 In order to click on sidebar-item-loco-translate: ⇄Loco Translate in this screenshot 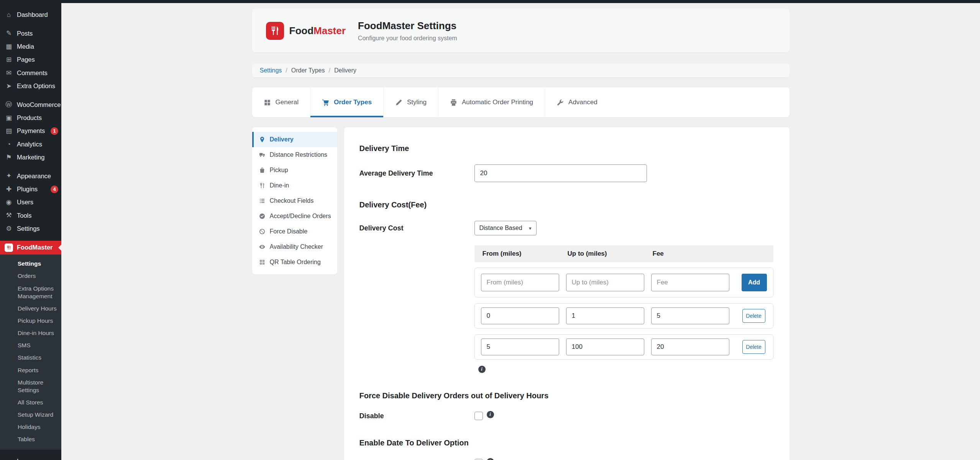, I will do `click(31, 458)`.